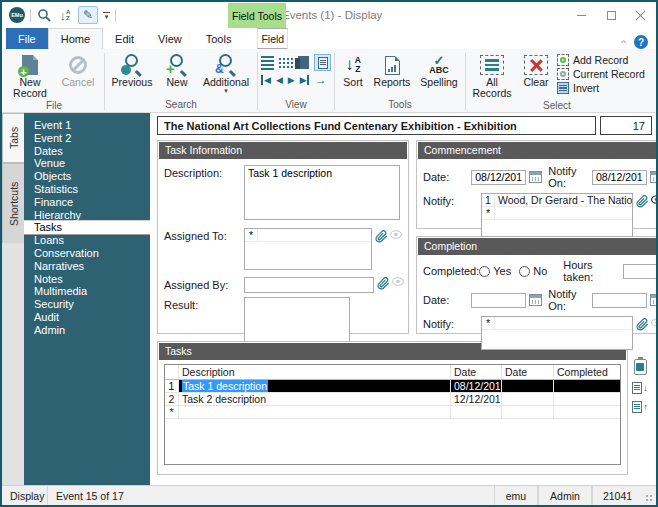 This screenshot has height=507, width=658. What do you see at coordinates (649, 496) in the screenshot?
I see `resize-grip-icon` at bounding box center [649, 496].